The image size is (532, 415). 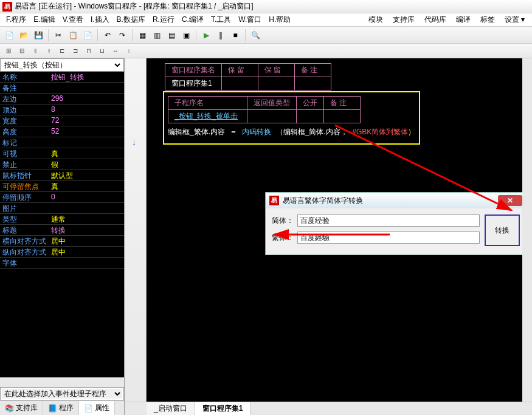 I want to click on editor-vscroll, so click(x=527, y=230).